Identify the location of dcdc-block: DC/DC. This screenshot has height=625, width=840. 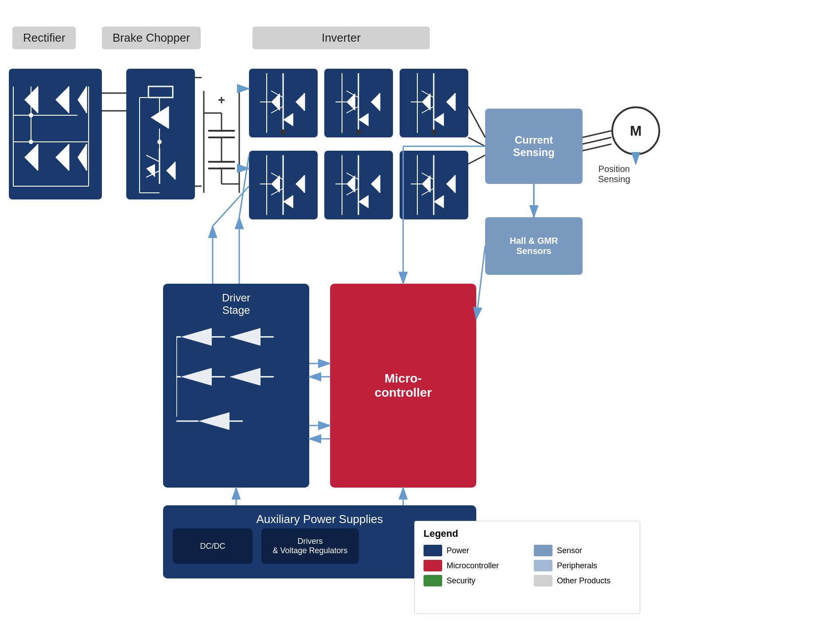
(213, 546).